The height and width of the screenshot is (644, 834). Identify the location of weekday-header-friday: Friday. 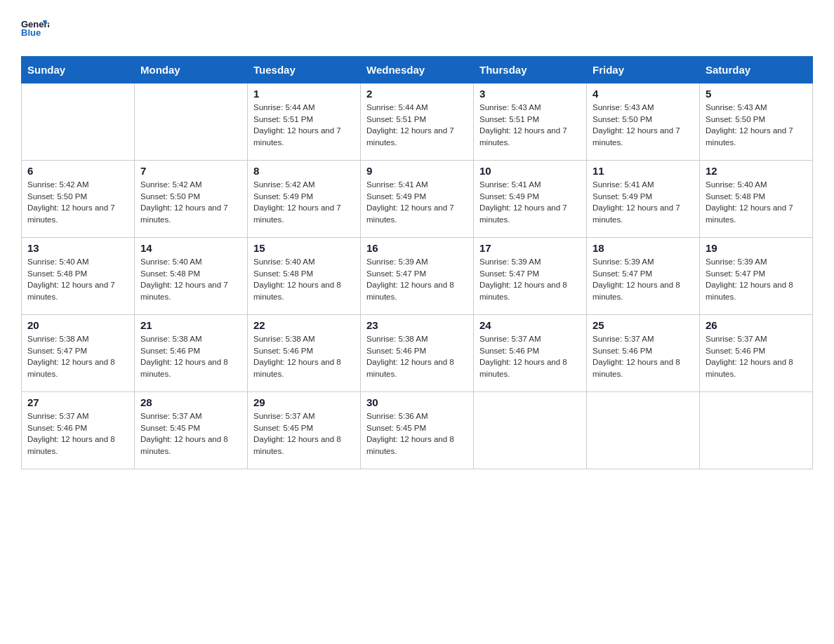
(643, 70).